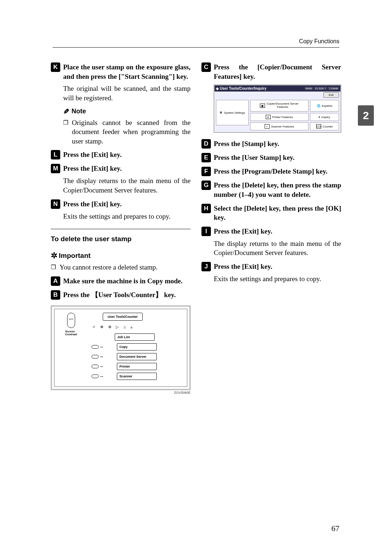 This screenshot has width=392, height=555. Describe the element at coordinates (196, 47) in the screenshot. I see `header-rule` at that location.